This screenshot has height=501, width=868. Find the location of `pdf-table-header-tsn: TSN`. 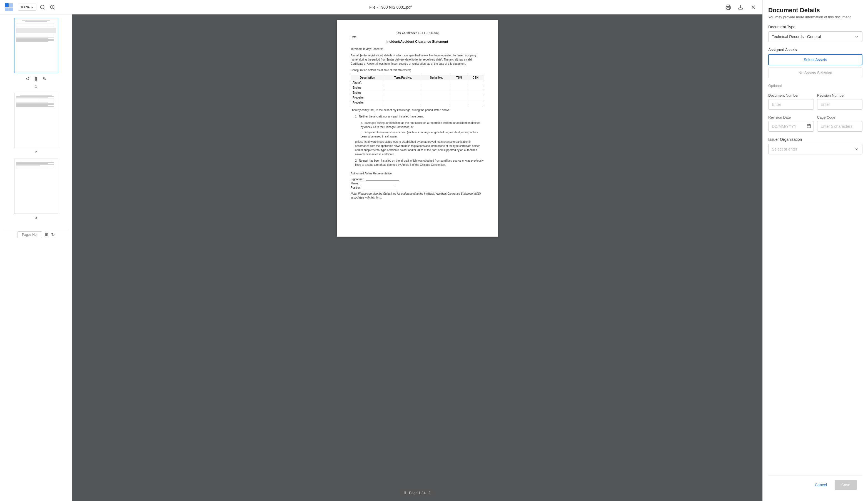

pdf-table-header-tsn: TSN is located at coordinates (459, 78).